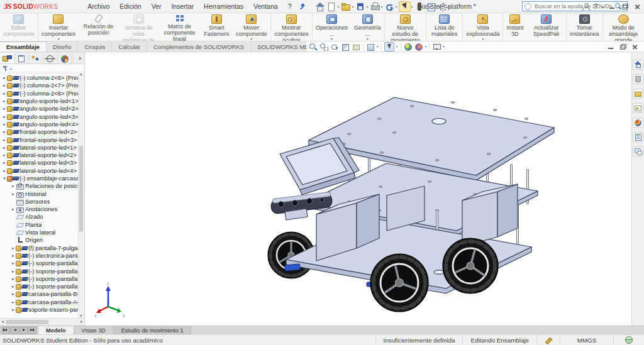 The height and width of the screenshot is (345, 644). I want to click on command-tab: Ensamblaje, so click(23, 47).